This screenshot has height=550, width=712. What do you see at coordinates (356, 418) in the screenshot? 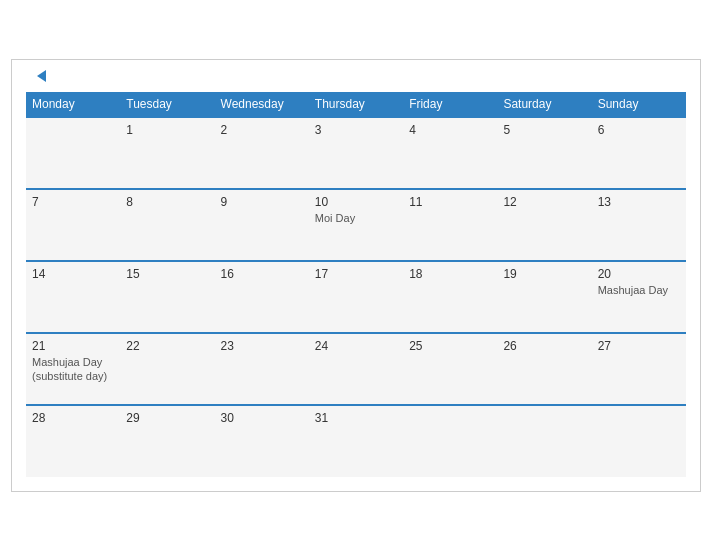
I see `day-number: 31` at bounding box center [356, 418].